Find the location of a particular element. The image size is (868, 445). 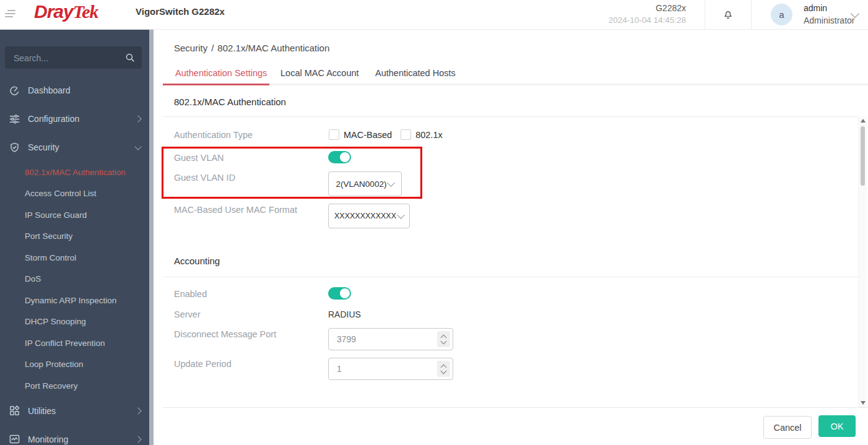

model-name: G2282x is located at coordinates (648, 9).